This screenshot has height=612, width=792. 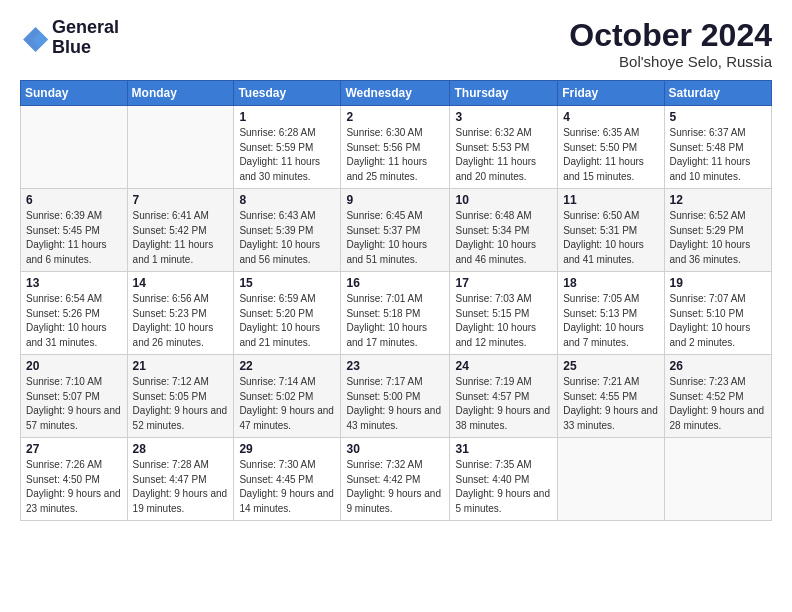 I want to click on header: General Blue October 2024 Bol'shoye Selo…, so click(x=396, y=44).